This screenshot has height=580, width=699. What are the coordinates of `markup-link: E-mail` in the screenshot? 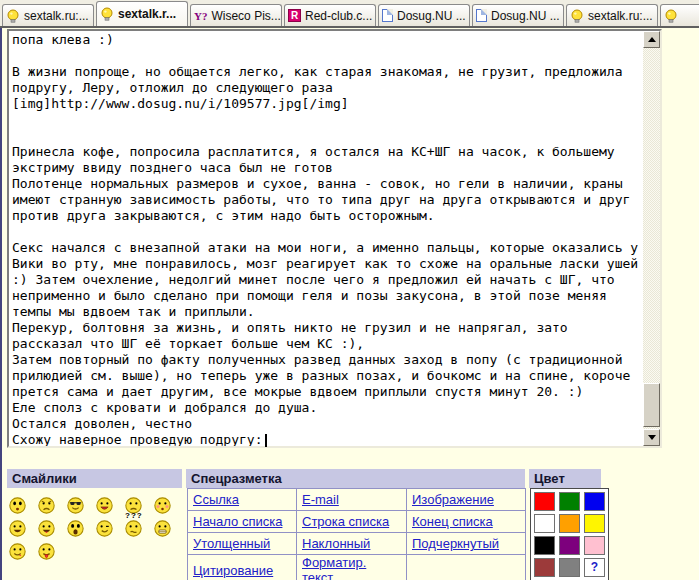 It's located at (320, 500).